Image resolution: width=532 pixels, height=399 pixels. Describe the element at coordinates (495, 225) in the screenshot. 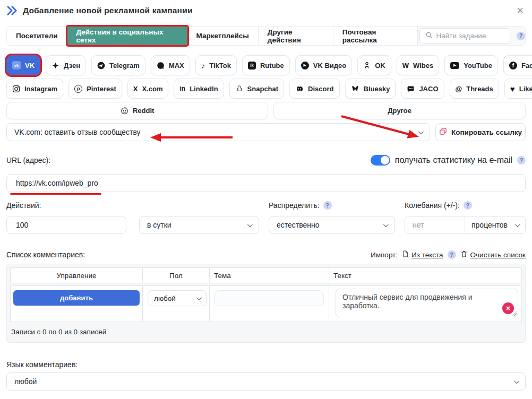

I see `fluctuation-unit-select: процентов` at that location.